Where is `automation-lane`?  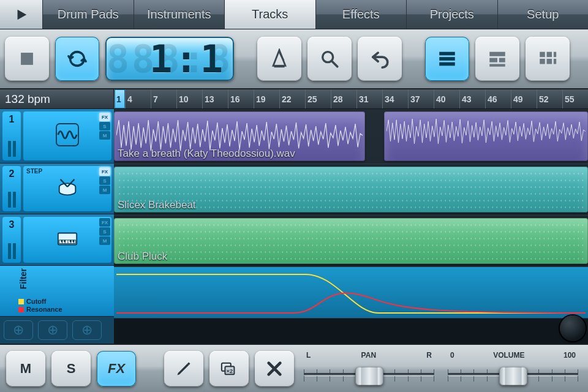
automation-lane is located at coordinates (351, 293).